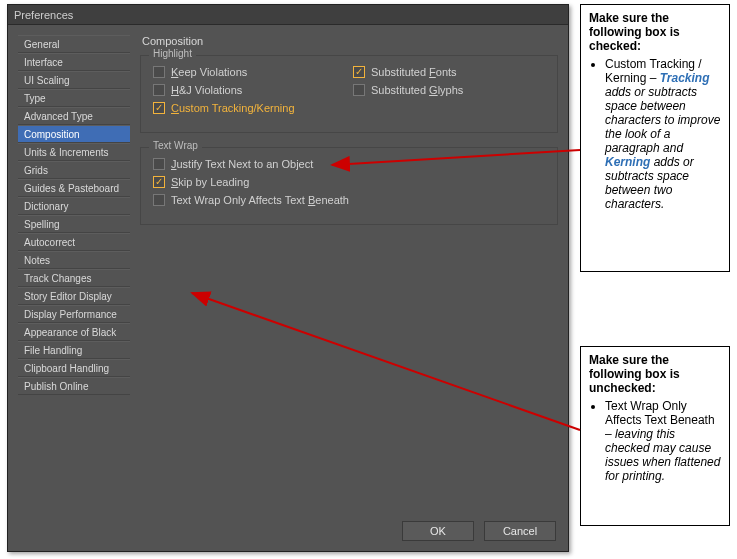 Image resolution: width=737 pixels, height=559 pixels. I want to click on group-highlight: Highlight Keep Violations Substituted Fo…, so click(349, 94).